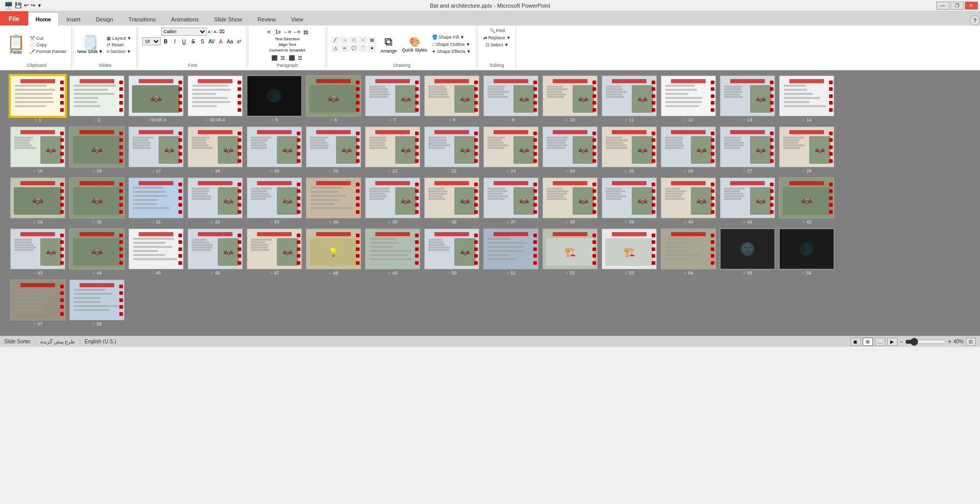 This screenshot has width=980, height=504. I want to click on bullets-button: ≡, so click(269, 32).